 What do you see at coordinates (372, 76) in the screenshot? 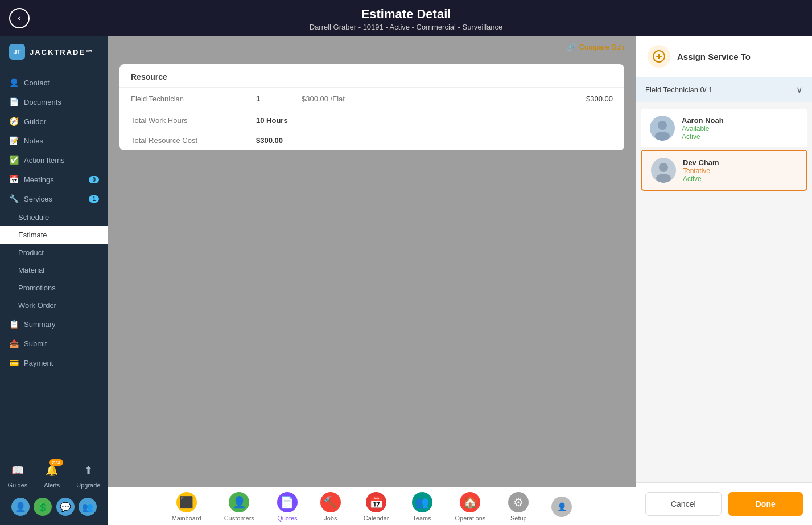
I see `resource-section-title: Resource` at bounding box center [372, 76].